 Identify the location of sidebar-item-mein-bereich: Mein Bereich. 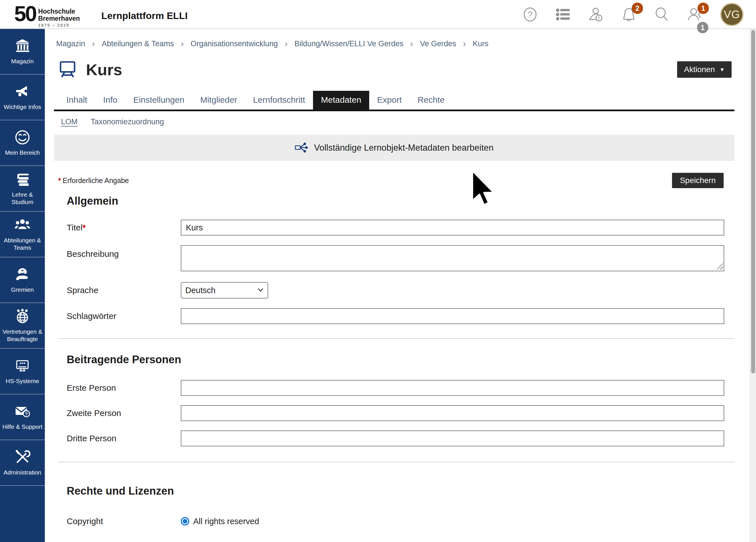
(23, 143).